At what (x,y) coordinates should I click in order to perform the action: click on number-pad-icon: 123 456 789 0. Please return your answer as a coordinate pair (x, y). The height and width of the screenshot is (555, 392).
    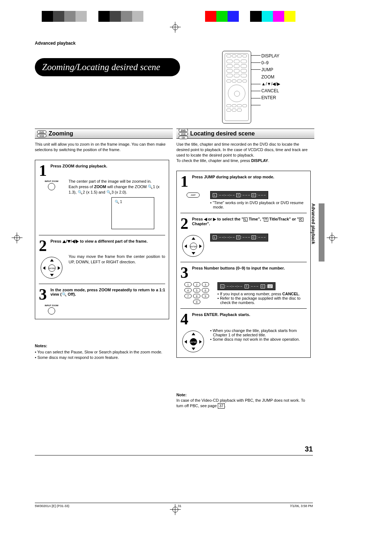
    Looking at the image, I should click on (197, 293).